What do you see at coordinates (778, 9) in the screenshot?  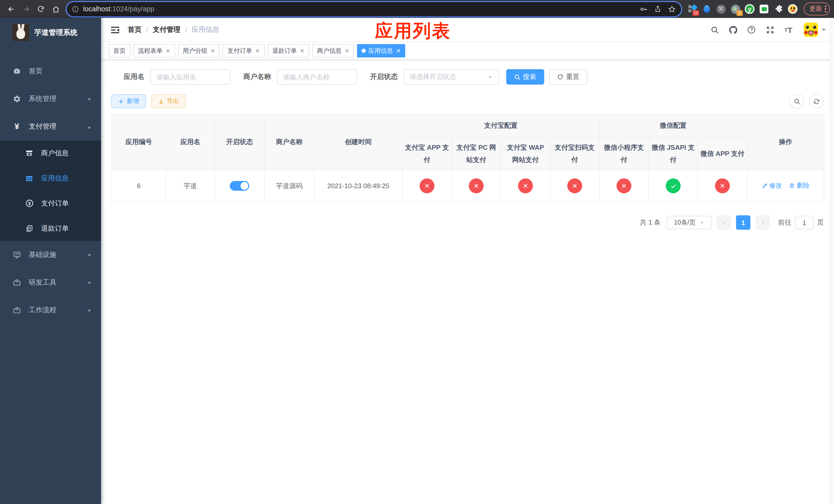 I see `extensions-puzzle-icon` at bounding box center [778, 9].